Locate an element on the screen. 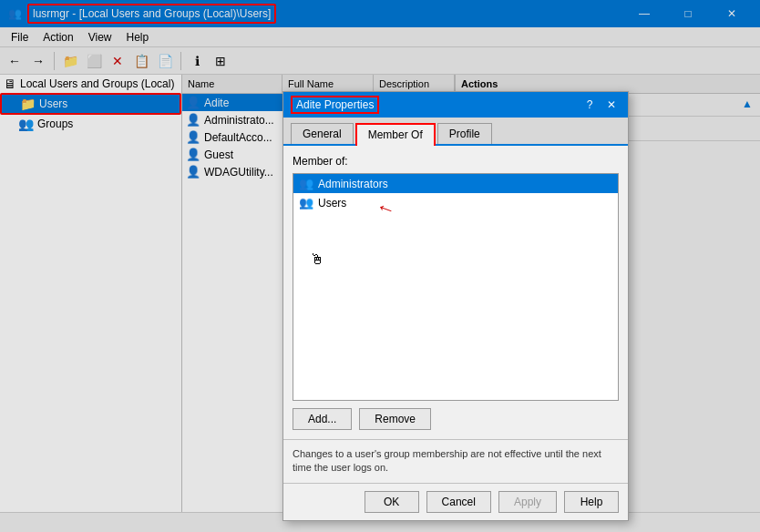 The height and width of the screenshot is (532, 760). dialog-title: Adite Properties is located at coordinates (335, 105).